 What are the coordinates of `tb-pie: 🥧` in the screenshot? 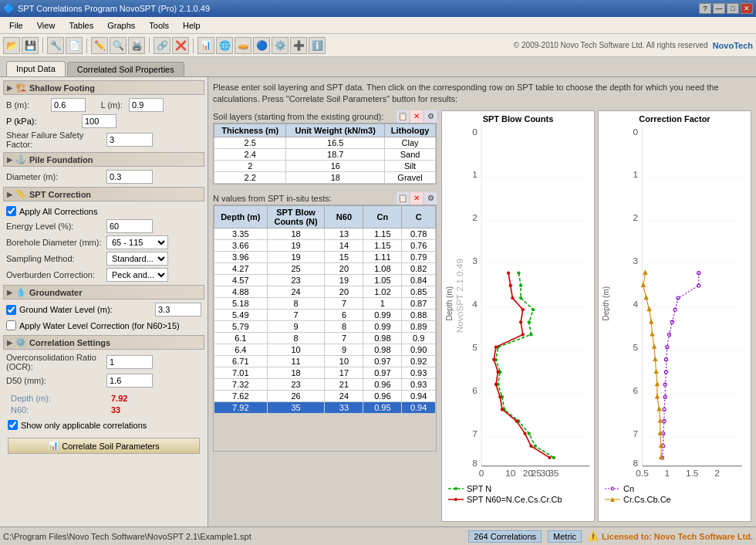 It's located at (243, 46).